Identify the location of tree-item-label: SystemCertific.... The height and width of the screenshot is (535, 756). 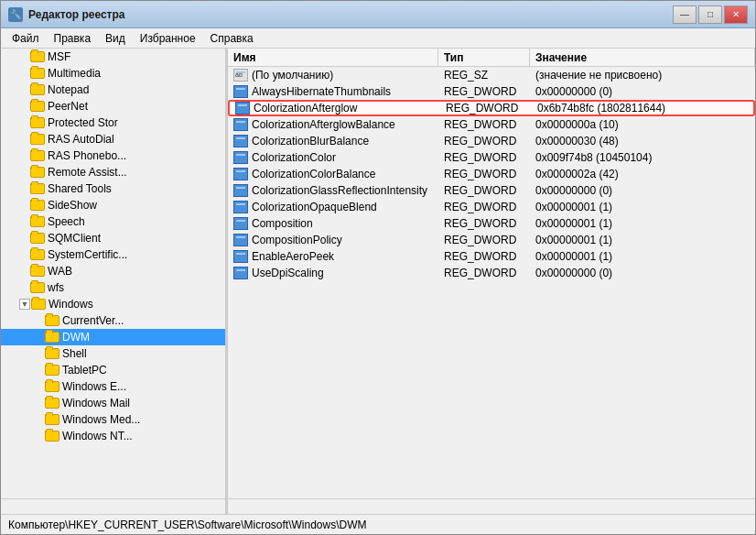
(88, 255).